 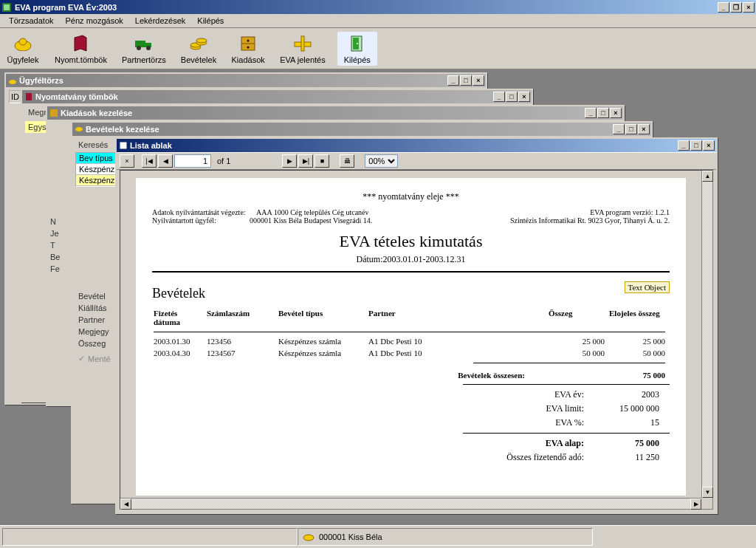 I want to click on app-minimize-button: _, so click(x=724, y=7).